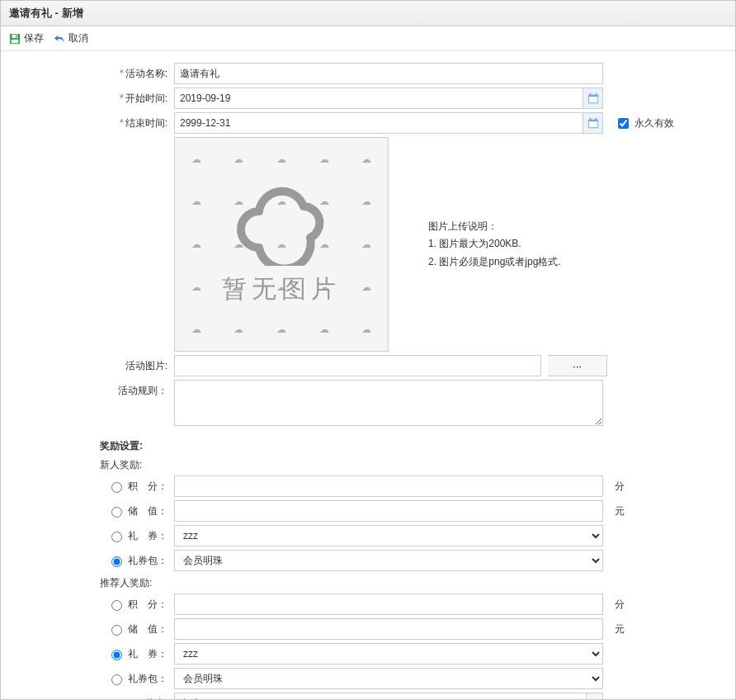 Image resolution: width=736 pixels, height=700 pixels. Describe the element at coordinates (368, 123) in the screenshot. I see `row-end-time: *结束时间: 永久有效` at that location.